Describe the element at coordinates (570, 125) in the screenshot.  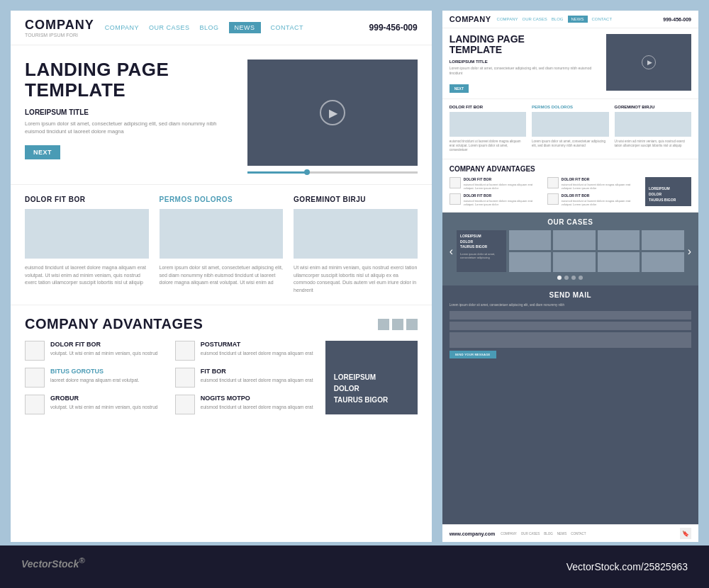
I see `rp-col-2-img` at that location.